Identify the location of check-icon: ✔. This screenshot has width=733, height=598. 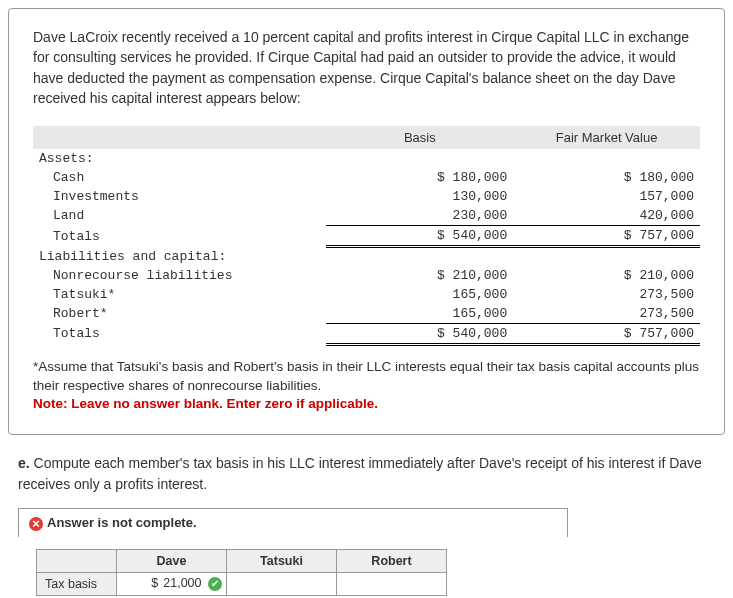
(215, 584).